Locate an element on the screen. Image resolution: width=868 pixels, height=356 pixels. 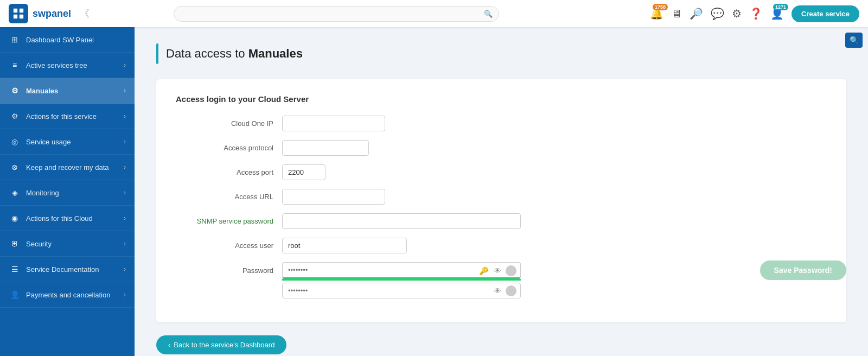
messages-icon-btn: 💬 is located at coordinates (717, 14).